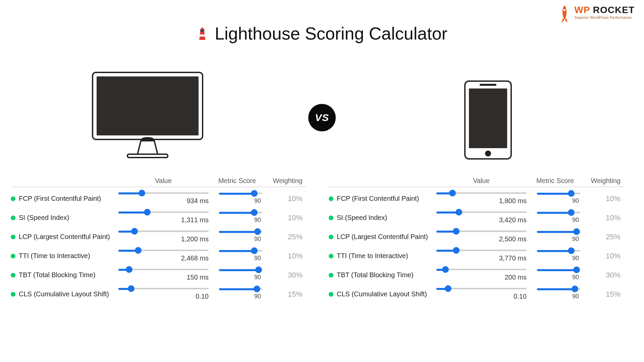  What do you see at coordinates (565, 14) in the screenshot?
I see `rocket-icon` at bounding box center [565, 14].